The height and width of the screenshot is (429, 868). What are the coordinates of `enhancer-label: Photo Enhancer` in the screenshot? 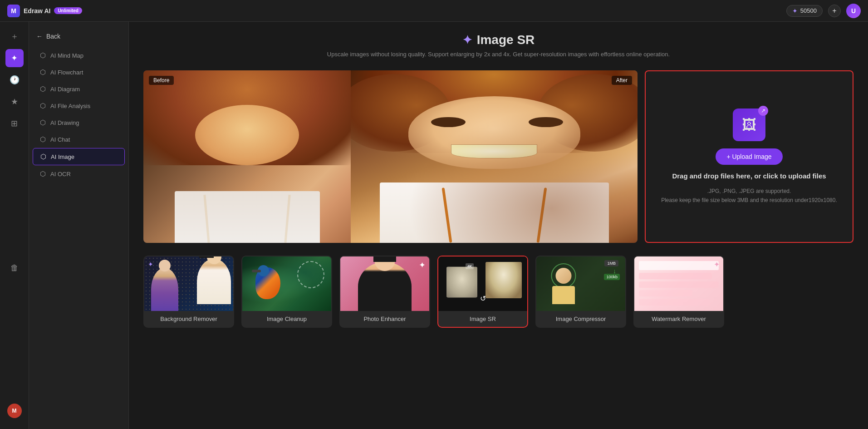 It's located at (385, 319).